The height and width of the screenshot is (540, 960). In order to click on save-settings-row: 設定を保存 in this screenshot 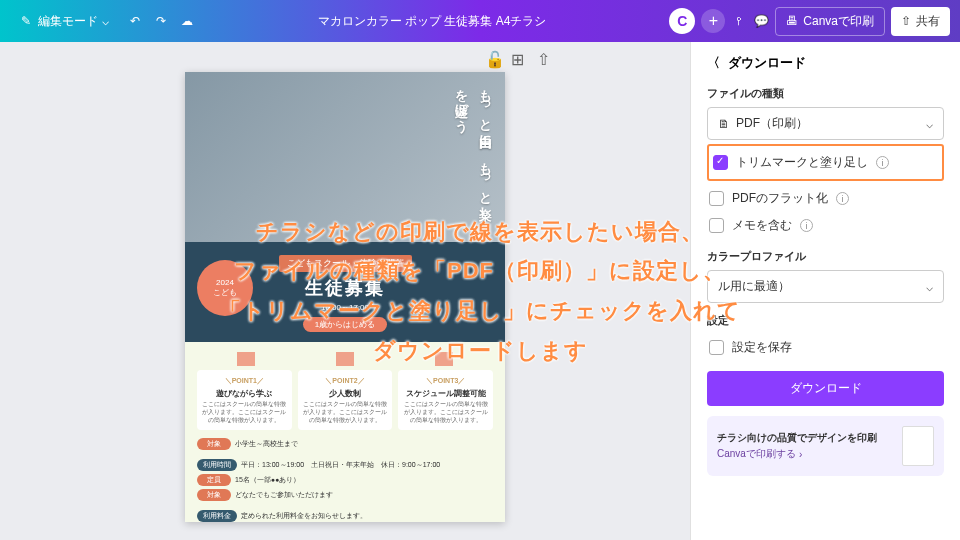, I will do `click(826, 348)`.